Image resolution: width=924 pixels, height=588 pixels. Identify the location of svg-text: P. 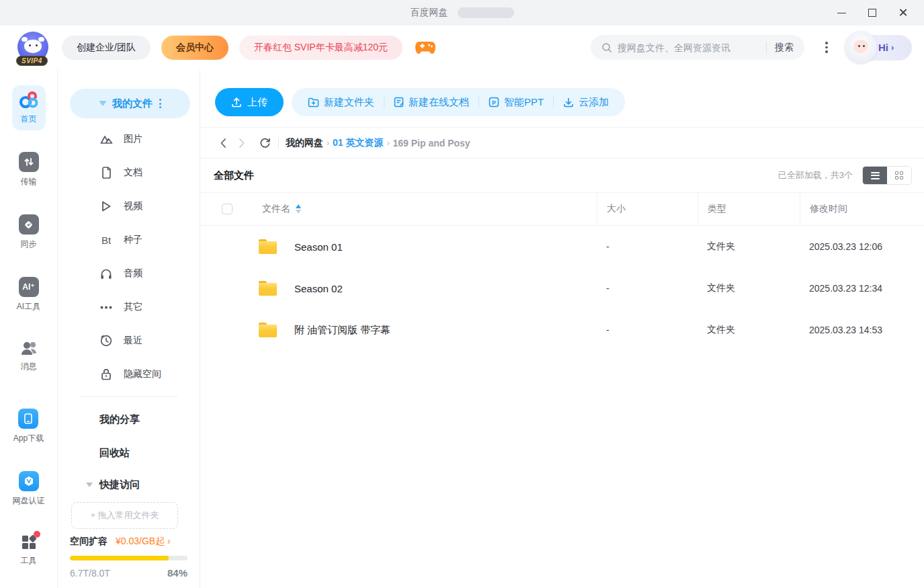
(494, 103).